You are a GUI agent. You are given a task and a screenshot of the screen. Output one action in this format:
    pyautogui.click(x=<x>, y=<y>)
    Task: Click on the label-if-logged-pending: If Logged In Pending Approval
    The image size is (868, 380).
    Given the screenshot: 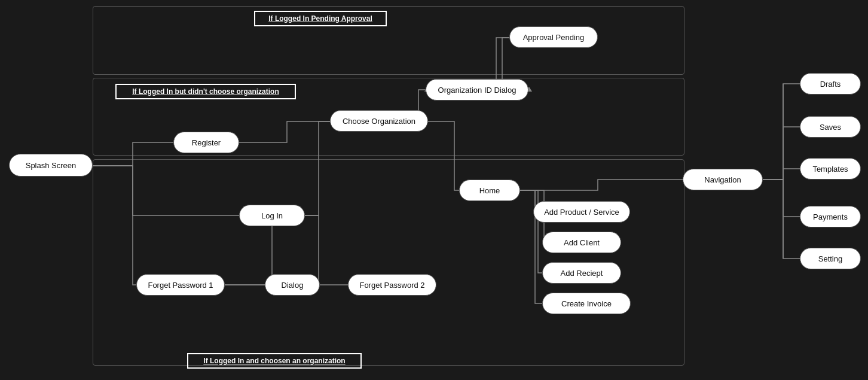 What is the action you would take?
    pyautogui.click(x=320, y=19)
    